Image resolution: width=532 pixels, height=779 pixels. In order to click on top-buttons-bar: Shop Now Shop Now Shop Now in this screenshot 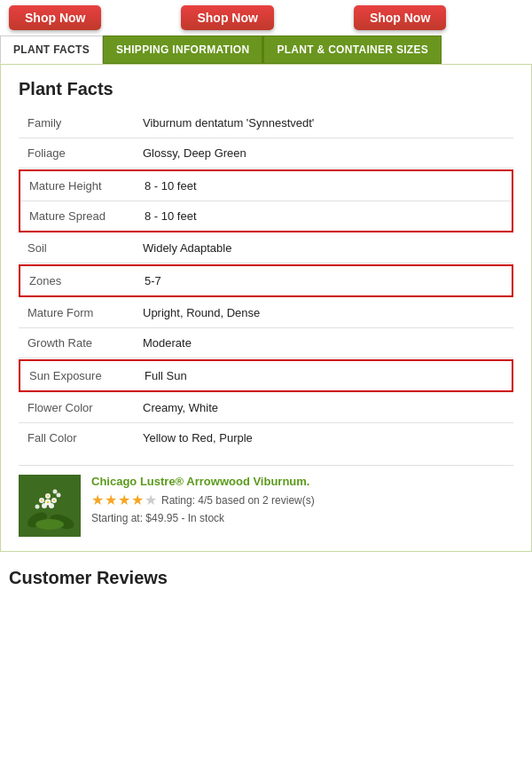, I will do `click(266, 18)`.